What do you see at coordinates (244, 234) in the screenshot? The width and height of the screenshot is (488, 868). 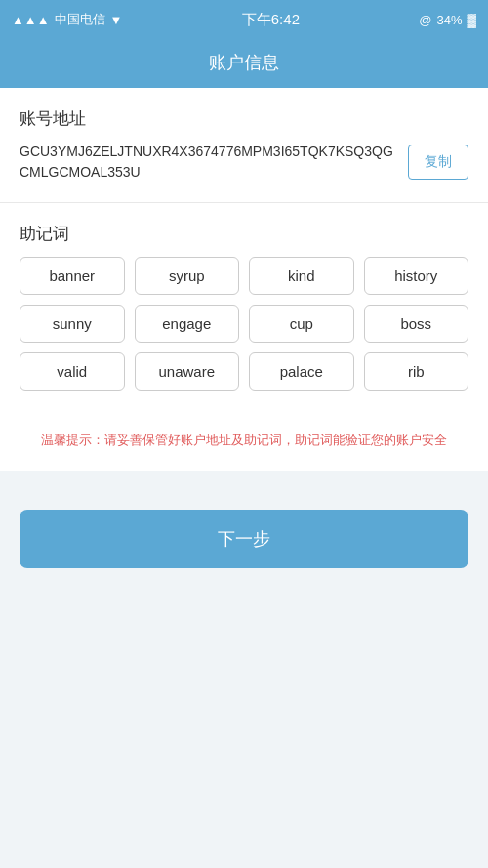 I see `mnemonic-section-label: 助记词` at bounding box center [244, 234].